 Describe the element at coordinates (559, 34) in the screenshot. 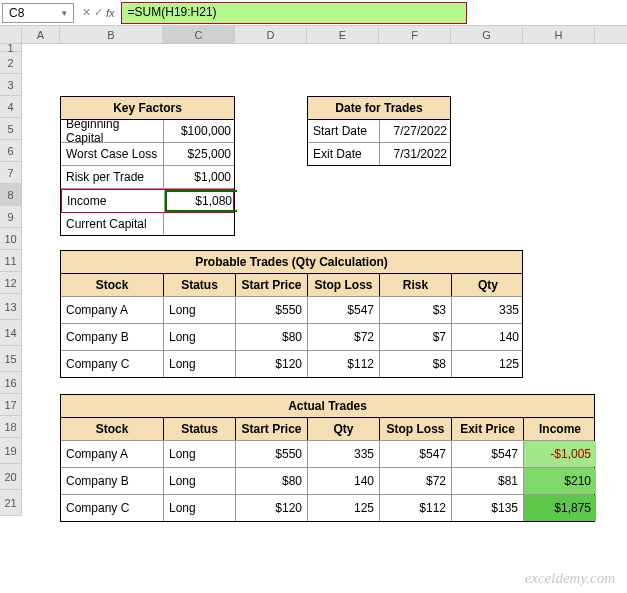

I see `col-header: H` at that location.